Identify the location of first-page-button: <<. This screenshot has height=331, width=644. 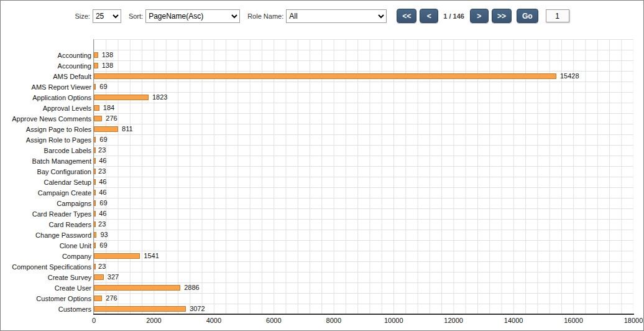
(407, 16).